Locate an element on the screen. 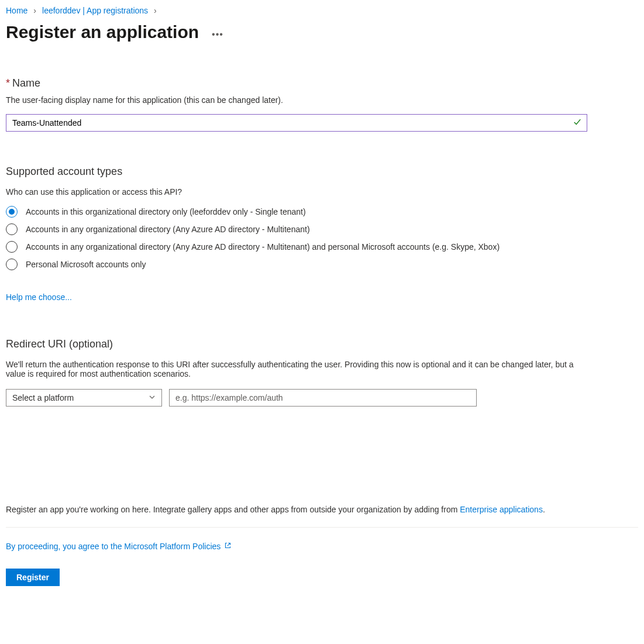  page-title: Register an application is located at coordinates (102, 32).